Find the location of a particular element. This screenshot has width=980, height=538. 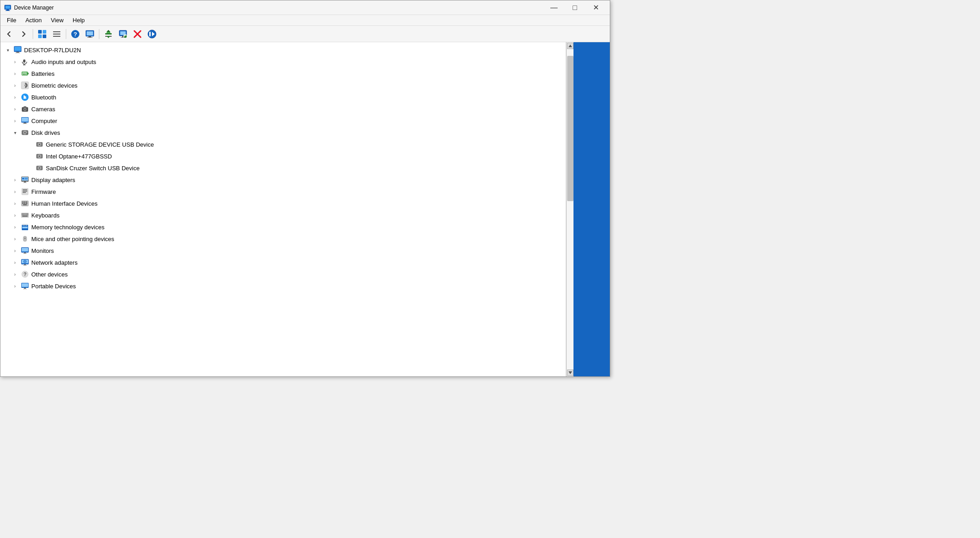

tree-item-audio: › Audio inputs and outputs is located at coordinates (283, 62).